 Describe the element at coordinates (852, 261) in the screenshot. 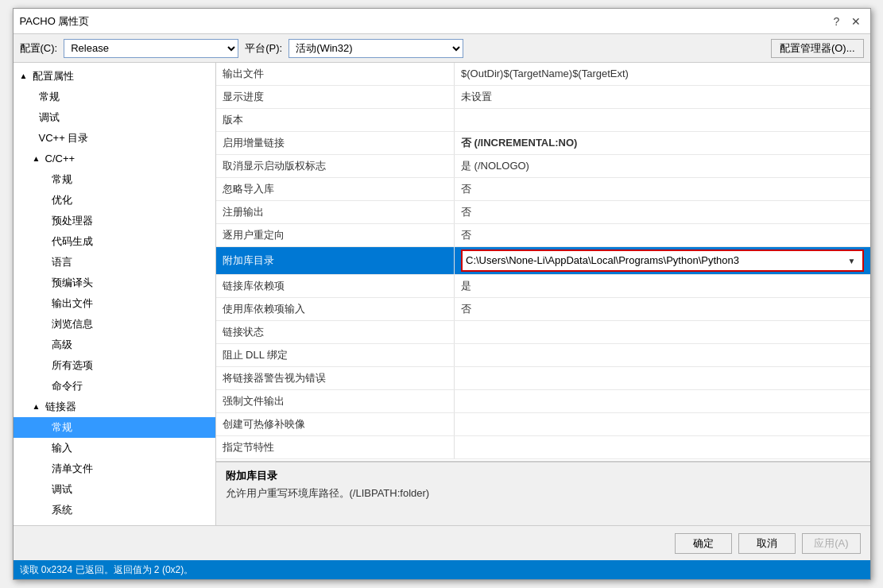

I see `browse-button: ▼` at that location.